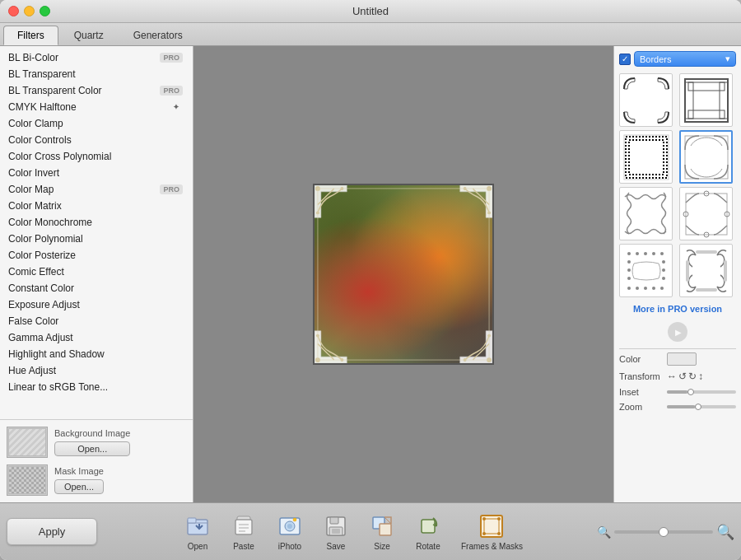 The height and width of the screenshot is (560, 741). I want to click on color-swatch, so click(682, 359).